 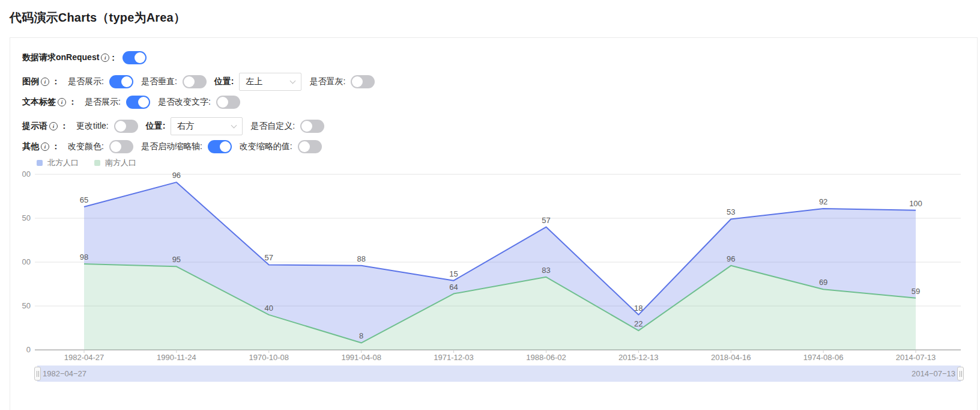 What do you see at coordinates (195, 126) in the screenshot?
I see `tooltip-position-control: 位置:右方` at bounding box center [195, 126].